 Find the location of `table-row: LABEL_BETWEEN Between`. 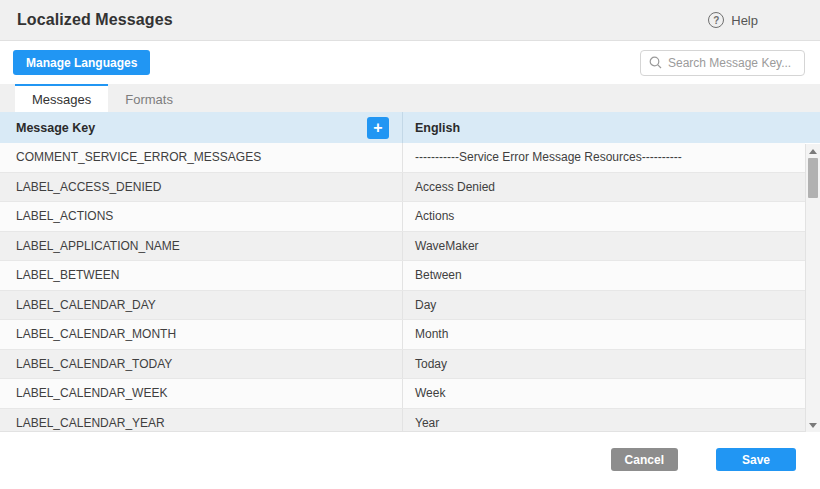

table-row: LABEL_BETWEEN Between is located at coordinates (402, 276).